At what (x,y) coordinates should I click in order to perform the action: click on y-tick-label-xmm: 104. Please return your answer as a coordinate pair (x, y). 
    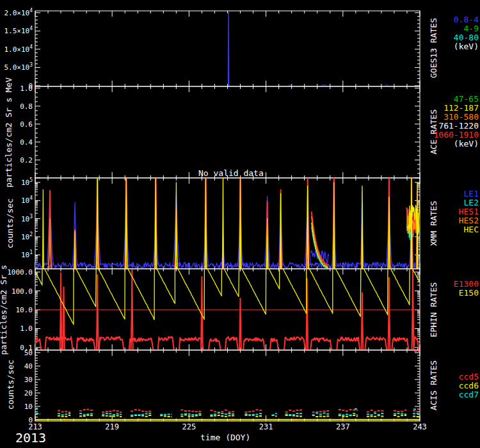
    Looking at the image, I should click on (27, 200).